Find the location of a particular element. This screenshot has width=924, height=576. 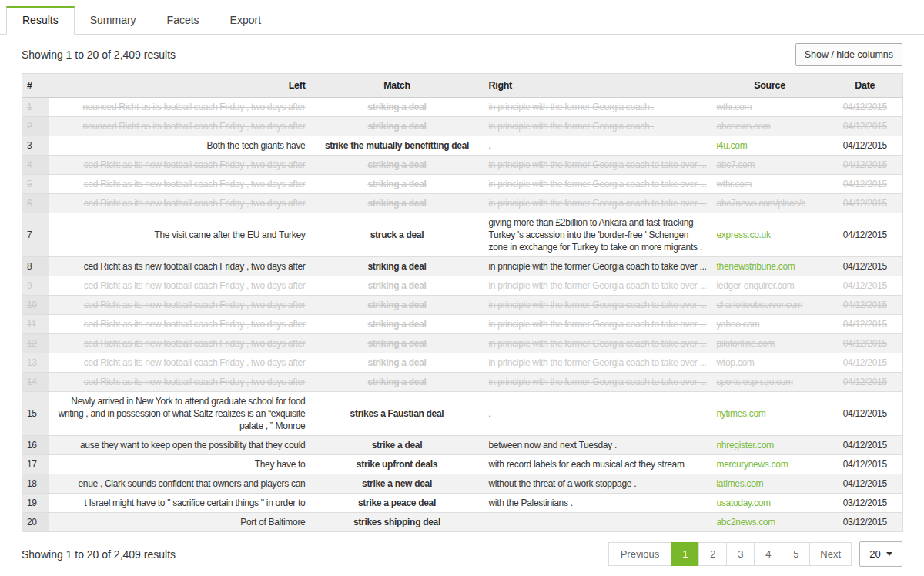

page-button-3: 3 is located at coordinates (741, 554).